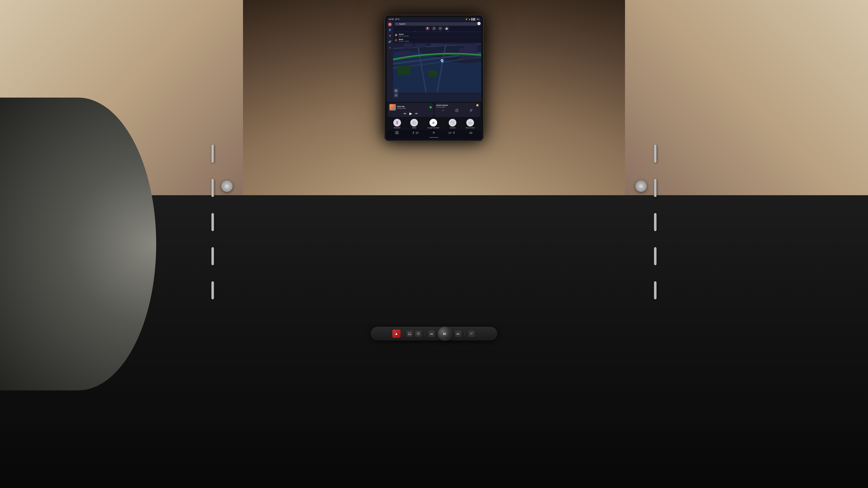 The height and width of the screenshot is (488, 868). I want to click on zoom-out-button: −, so click(396, 95).